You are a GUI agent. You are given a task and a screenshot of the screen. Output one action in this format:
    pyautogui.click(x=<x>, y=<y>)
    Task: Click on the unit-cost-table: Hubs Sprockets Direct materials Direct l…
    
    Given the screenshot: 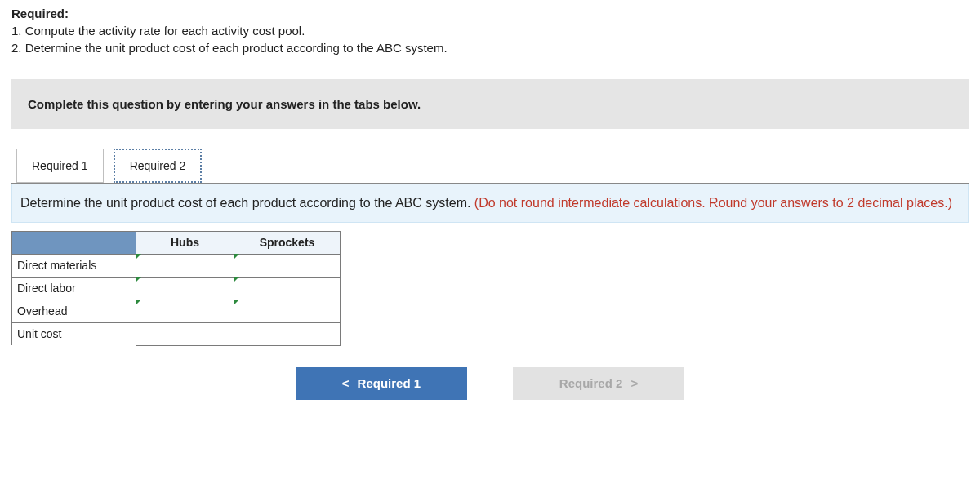 What is the action you would take?
    pyautogui.click(x=176, y=289)
    